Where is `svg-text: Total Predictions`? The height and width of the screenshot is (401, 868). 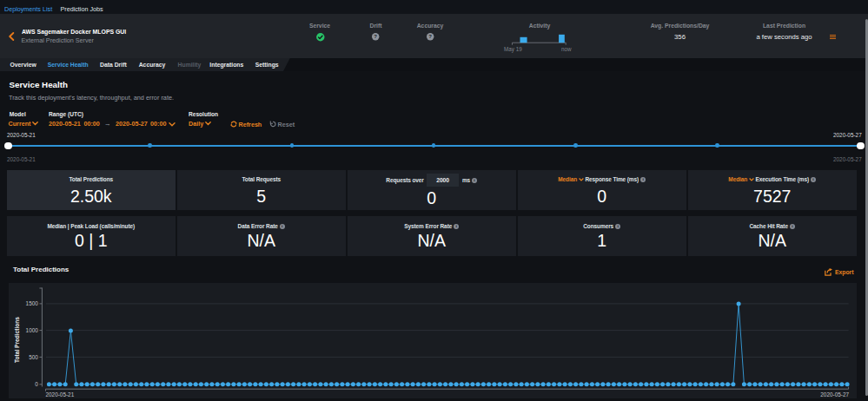 svg-text: Total Predictions is located at coordinates (17, 340).